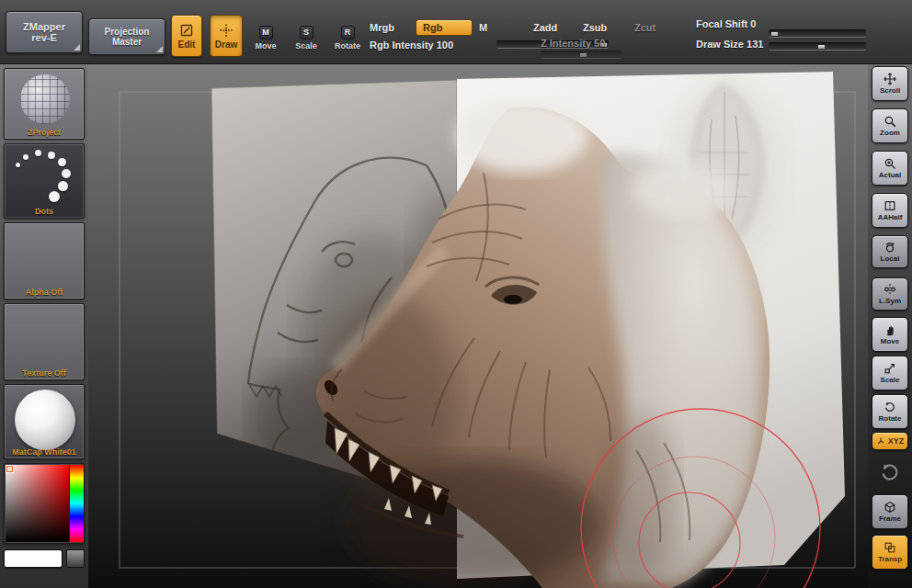  I want to click on zproject-sphere-icon, so click(45, 99).